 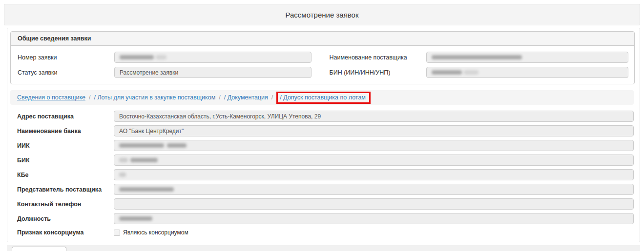 I want to click on request-number-label: Номер заявки, so click(x=62, y=58).